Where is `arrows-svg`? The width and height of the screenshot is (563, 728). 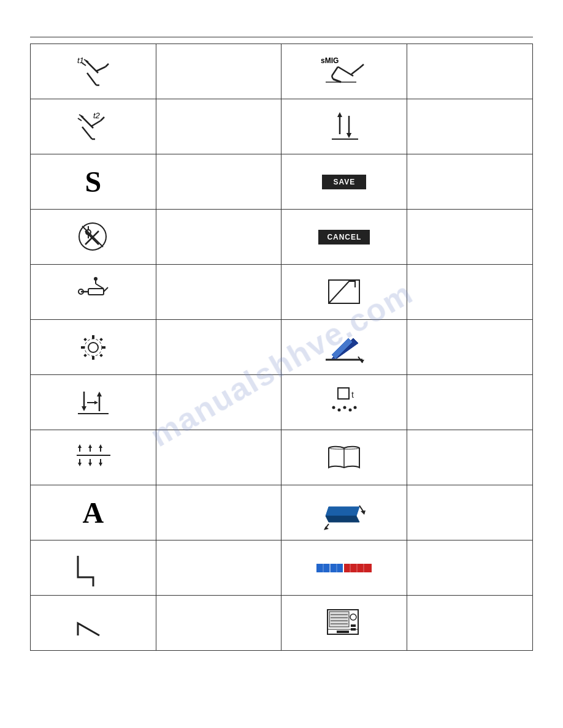
arrows-svg is located at coordinates (93, 402).